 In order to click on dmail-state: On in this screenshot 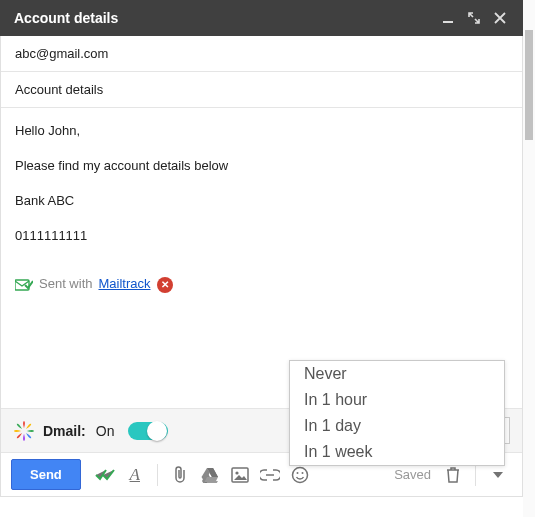, I will do `click(106, 431)`.